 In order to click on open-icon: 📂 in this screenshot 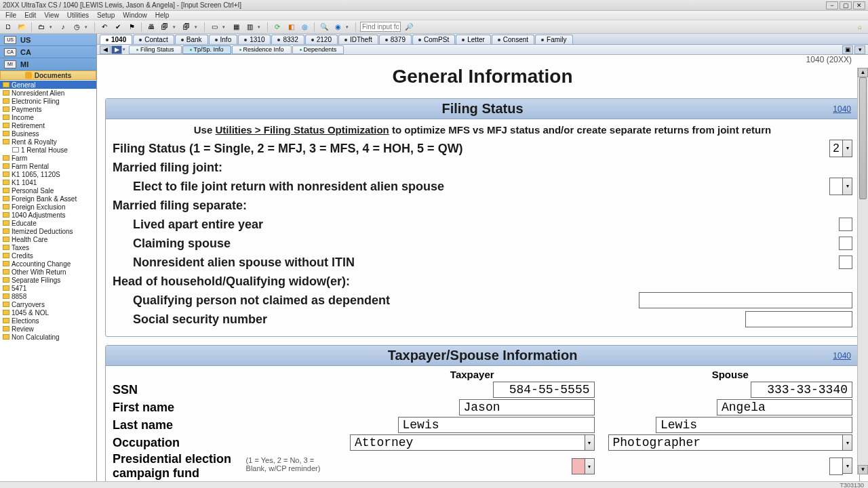, I will do `click(22, 27)`.